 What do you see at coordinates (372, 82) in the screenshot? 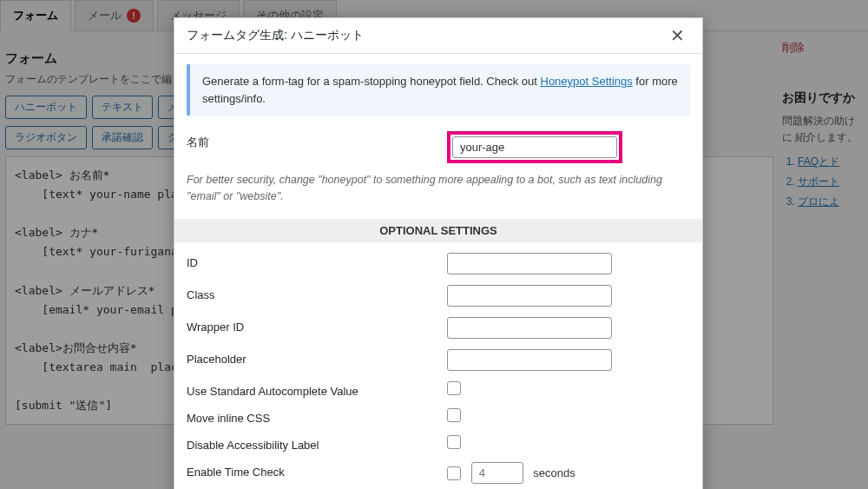
I see `info-text-pre: Generate a form-tag for a spam-stopping …` at bounding box center [372, 82].